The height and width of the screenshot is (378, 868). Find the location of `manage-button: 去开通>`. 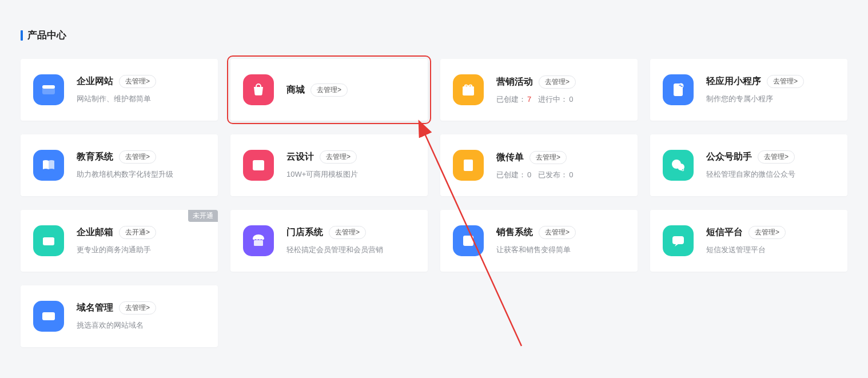

manage-button: 去开通> is located at coordinates (137, 232).